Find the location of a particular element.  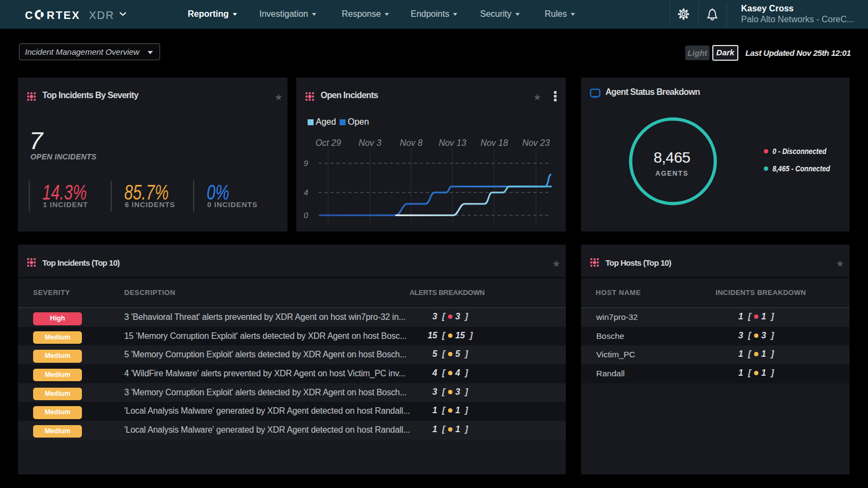

svg-text: 9 is located at coordinates (306, 163).